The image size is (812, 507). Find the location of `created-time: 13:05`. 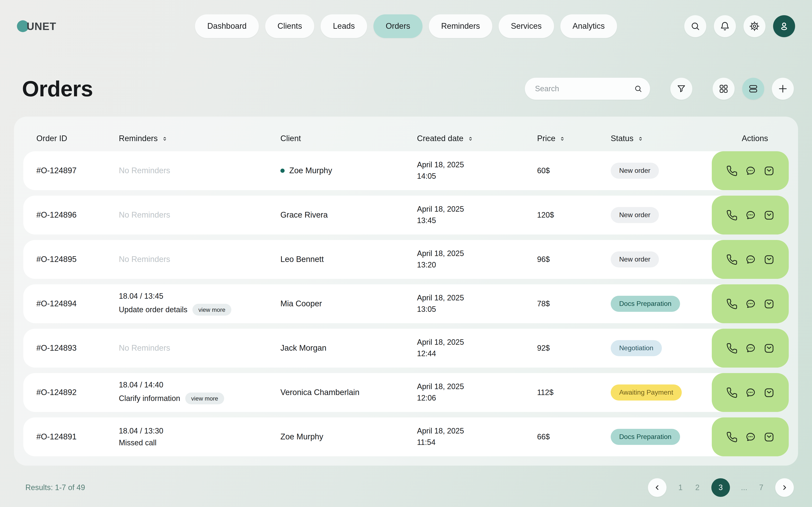

created-time: 13:05 is located at coordinates (477, 309).